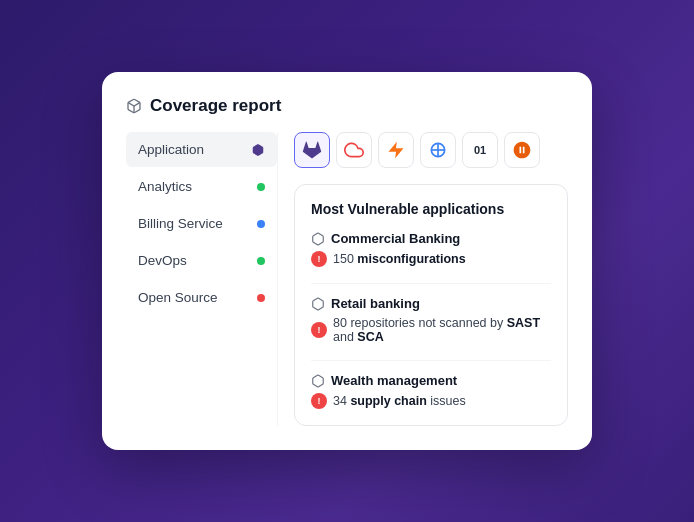  Describe the element at coordinates (431, 249) in the screenshot. I see `vuln-item-commercial: Commercial Banking ! 150 misconfiguratio…` at that location.